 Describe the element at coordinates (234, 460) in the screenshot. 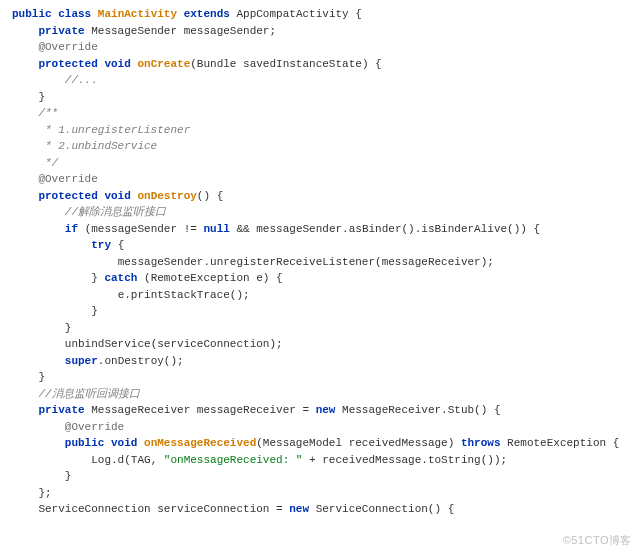

I see `code-token: "onMessageReceived: "` at that location.